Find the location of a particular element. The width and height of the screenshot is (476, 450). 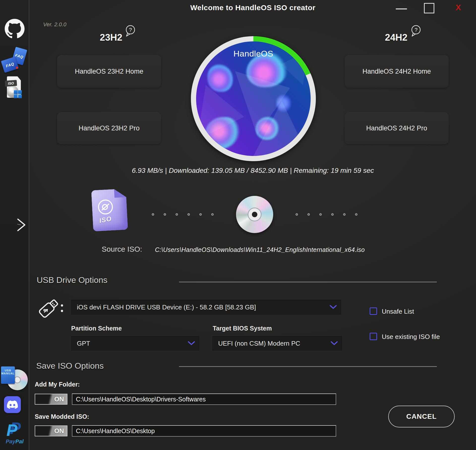

windows-logo-icon is located at coordinates (18, 94).